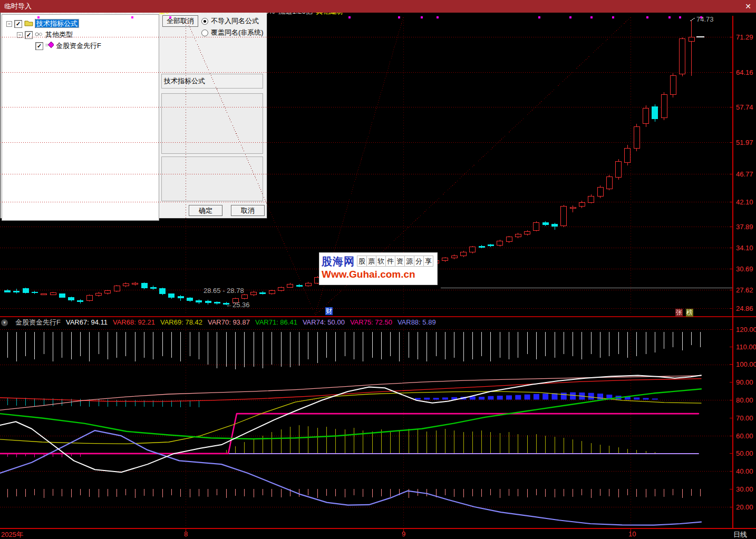 Image resolution: width=756 pixels, height=539 pixels. I want to click on price-axis-label: 46.77, so click(744, 174).